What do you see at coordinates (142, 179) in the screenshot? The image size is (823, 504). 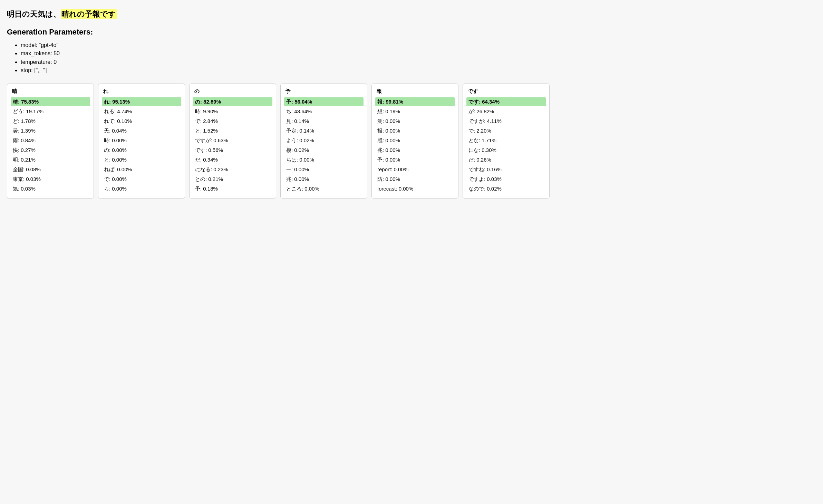 I see `candidate-row: で: 0.00%` at bounding box center [142, 179].